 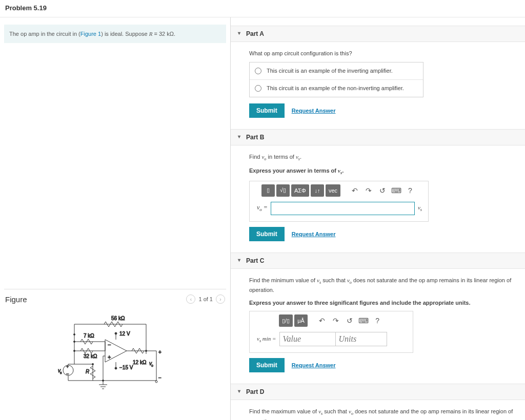 What do you see at coordinates (89, 336) in the screenshot?
I see `svg-text: 7 kΩ` at bounding box center [89, 336].